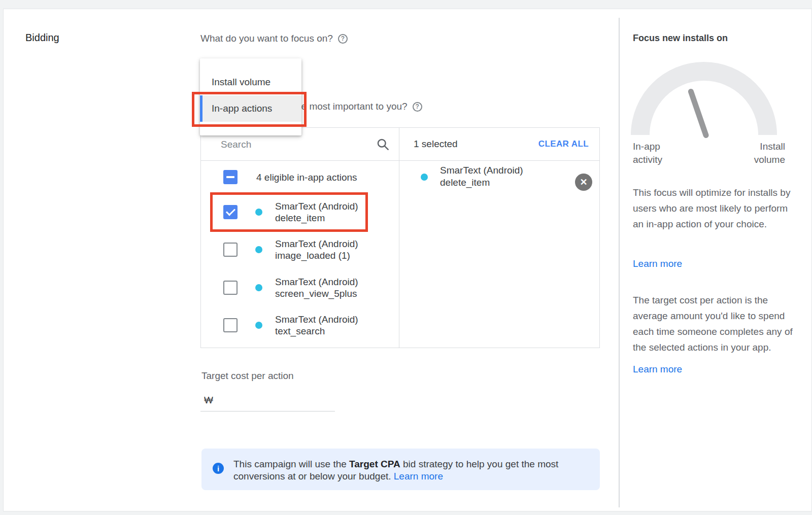 This screenshot has width=812, height=515. What do you see at coordinates (482, 177) in the screenshot?
I see `selected-item-label: SmarText (Android) delete_item` at bounding box center [482, 177].